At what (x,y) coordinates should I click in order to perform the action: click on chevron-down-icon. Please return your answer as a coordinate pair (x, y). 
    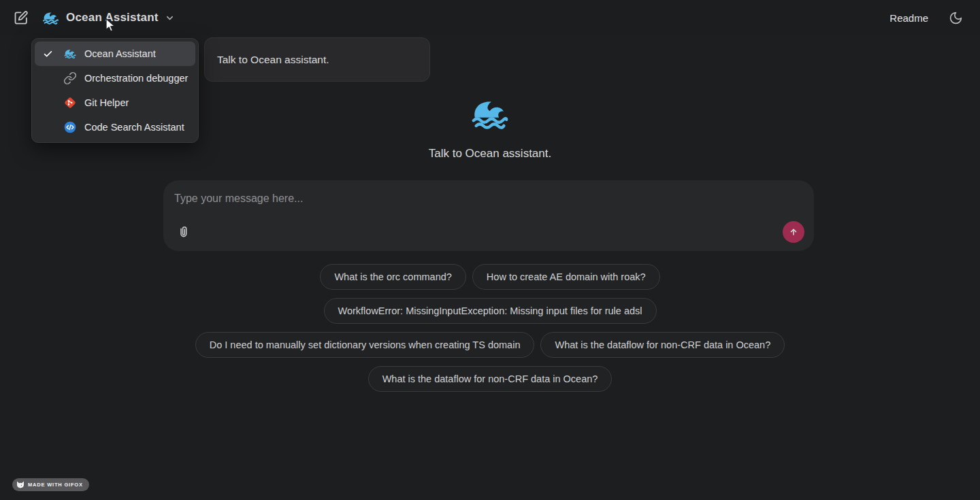
    Looking at the image, I should click on (170, 18).